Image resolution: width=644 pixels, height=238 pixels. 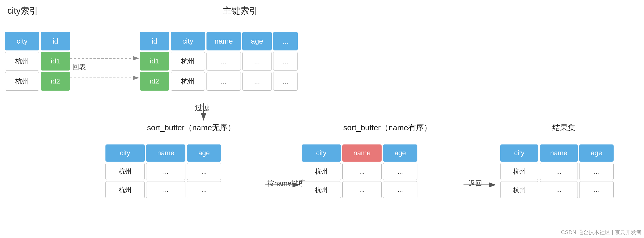 I want to click on city-idx-row1-id: id1, so click(x=56, y=61).